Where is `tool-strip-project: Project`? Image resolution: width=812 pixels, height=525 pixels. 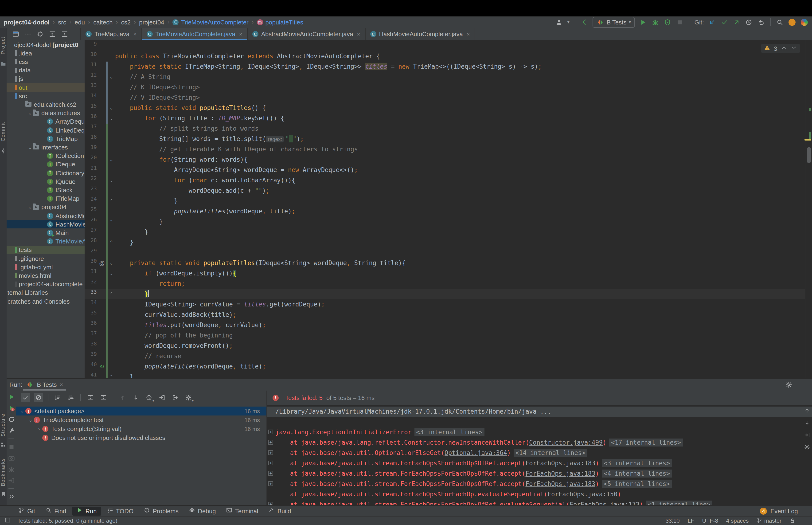 tool-strip-project: Project is located at coordinates (3, 46).